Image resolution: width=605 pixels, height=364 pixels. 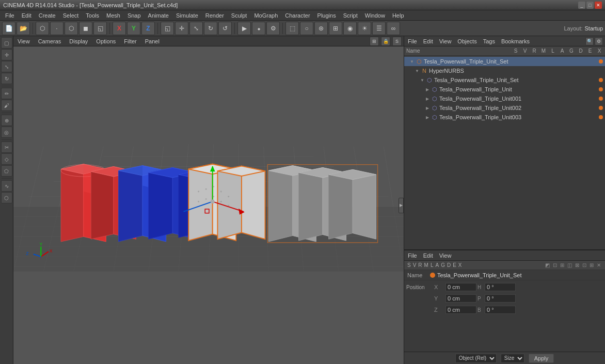 What do you see at coordinates (71, 15) in the screenshot?
I see `menu-select: Select` at bounding box center [71, 15].